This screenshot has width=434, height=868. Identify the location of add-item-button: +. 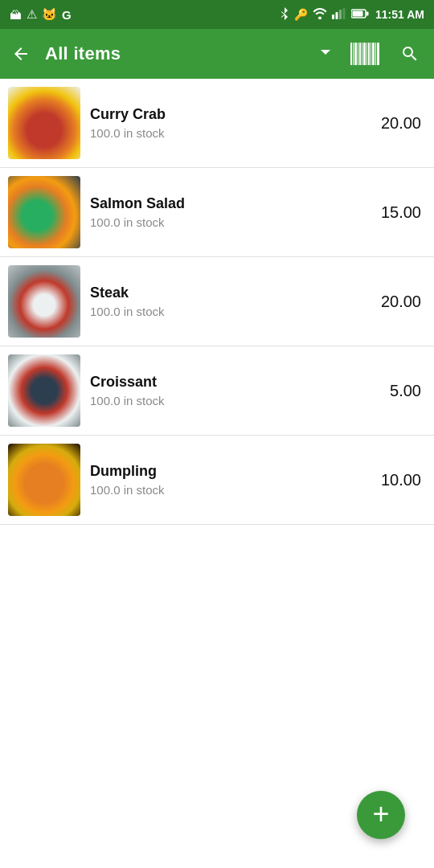
(381, 815).